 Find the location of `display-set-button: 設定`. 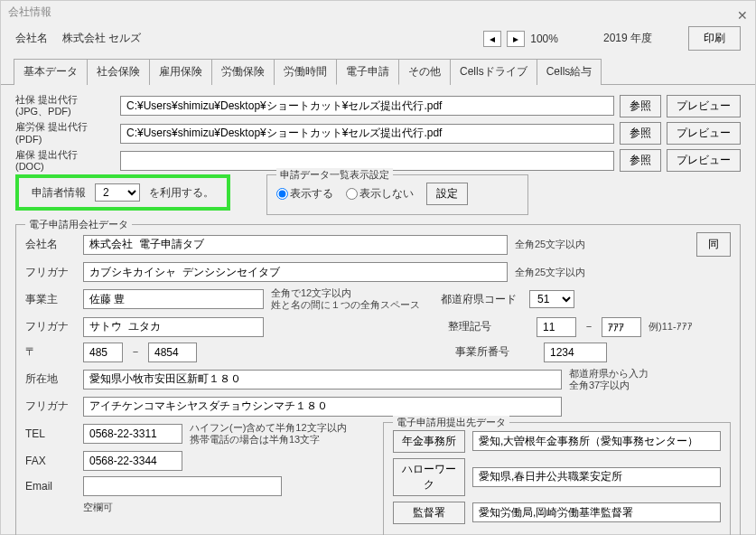

display-set-button: 設定 is located at coordinates (447, 193).